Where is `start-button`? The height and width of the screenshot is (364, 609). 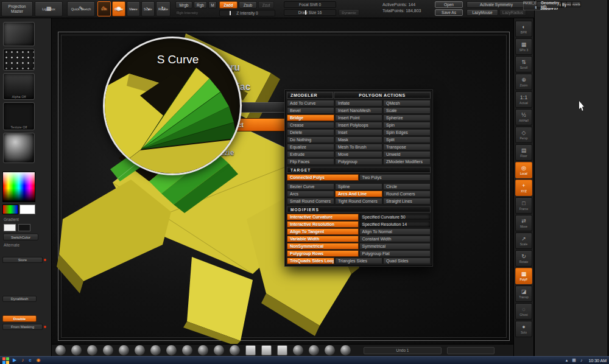
start-button is located at coordinates (6, 360).